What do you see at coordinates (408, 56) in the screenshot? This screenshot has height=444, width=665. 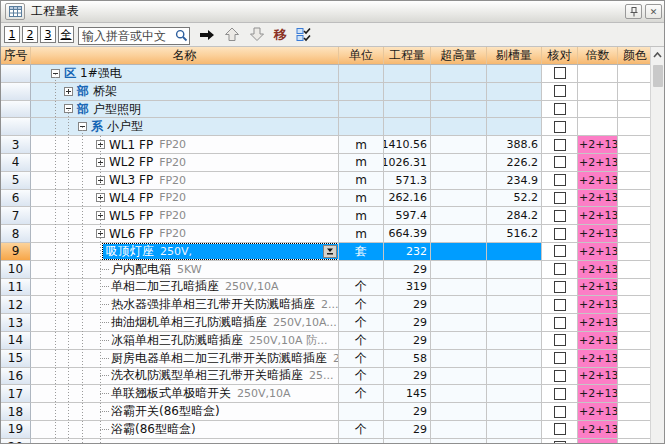 I see `col-header-qty: 工程量` at bounding box center [408, 56].